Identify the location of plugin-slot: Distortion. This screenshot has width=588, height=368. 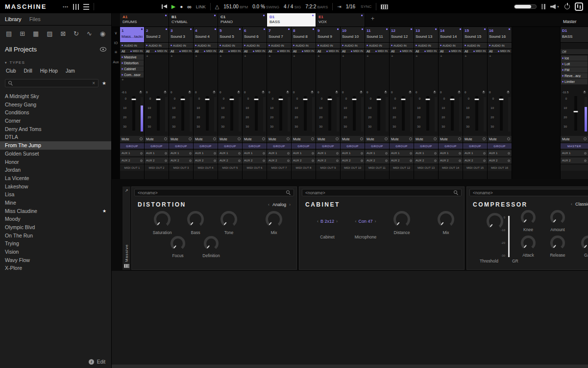
(132, 63).